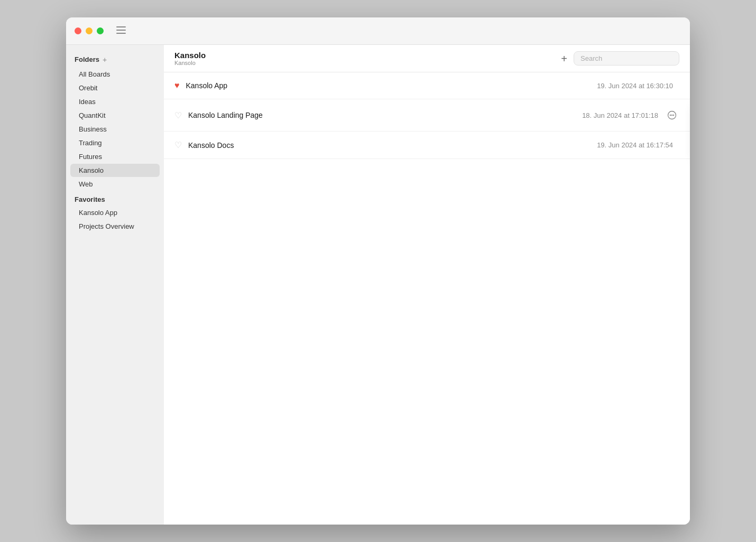 The image size is (756, 542). Describe the element at coordinates (368, 58) in the screenshot. I see `content-title-area: Kansolo Kansolo` at that location.